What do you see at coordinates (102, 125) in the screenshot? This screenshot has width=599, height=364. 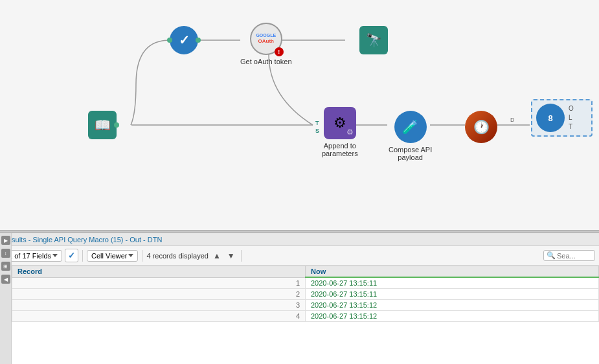 I see `book-node: 📖` at bounding box center [102, 125].